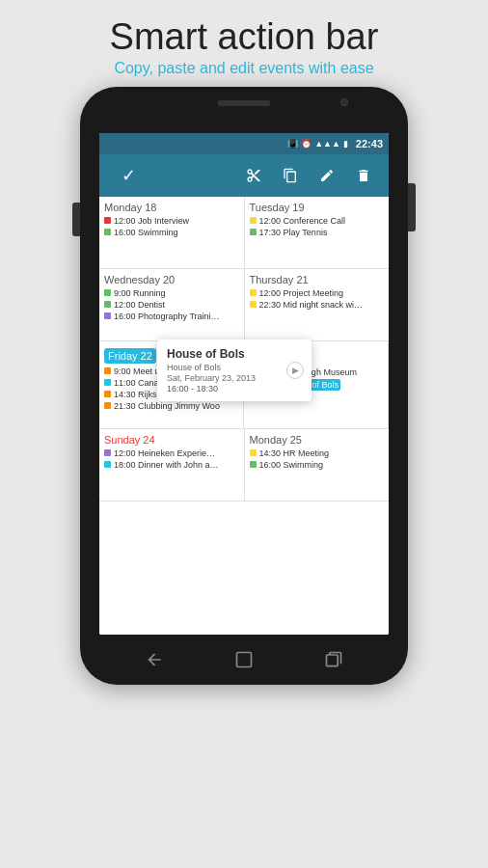 The height and width of the screenshot is (868, 488). Describe the element at coordinates (317, 280) in the screenshot. I see `day-header-thursday: Thursday 21` at that location.